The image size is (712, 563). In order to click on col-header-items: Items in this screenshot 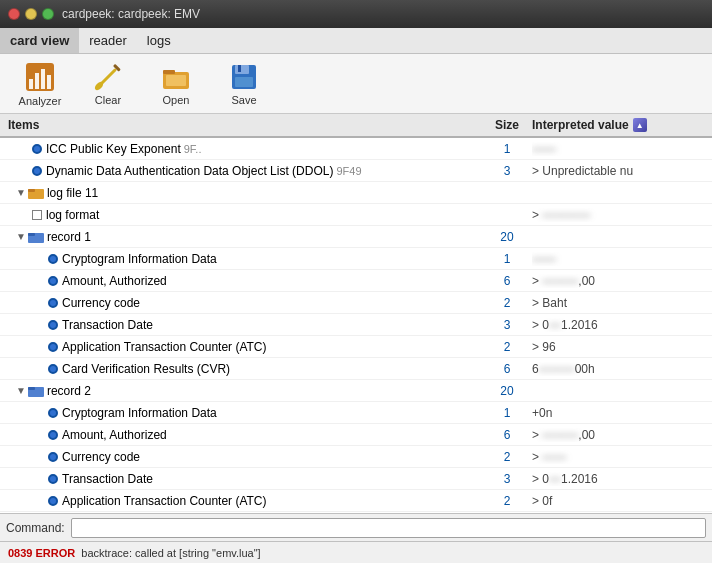, I will do `click(241, 125)`.